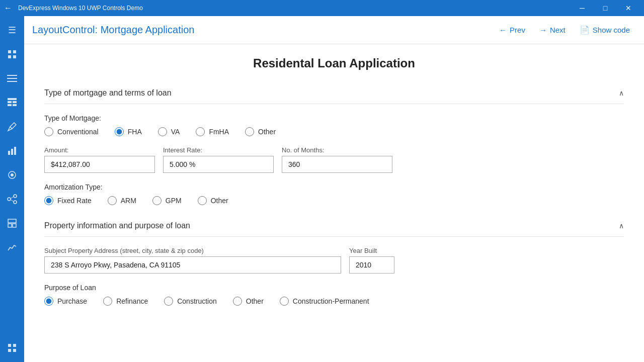  What do you see at coordinates (557, 30) in the screenshot?
I see `next-label: Next` at bounding box center [557, 30].